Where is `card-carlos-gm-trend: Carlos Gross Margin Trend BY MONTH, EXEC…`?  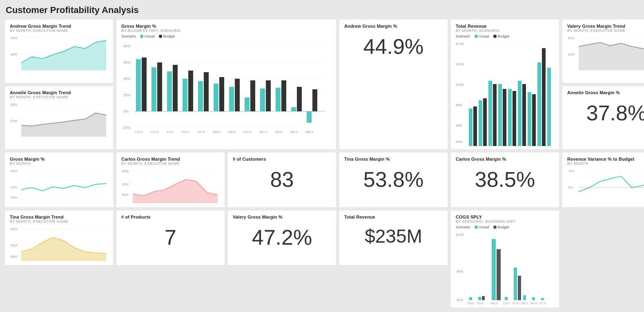
card-carlos-gm-trend: Carlos Gross Margin Trend BY MONTH, EXEC… is located at coordinates (171, 180).